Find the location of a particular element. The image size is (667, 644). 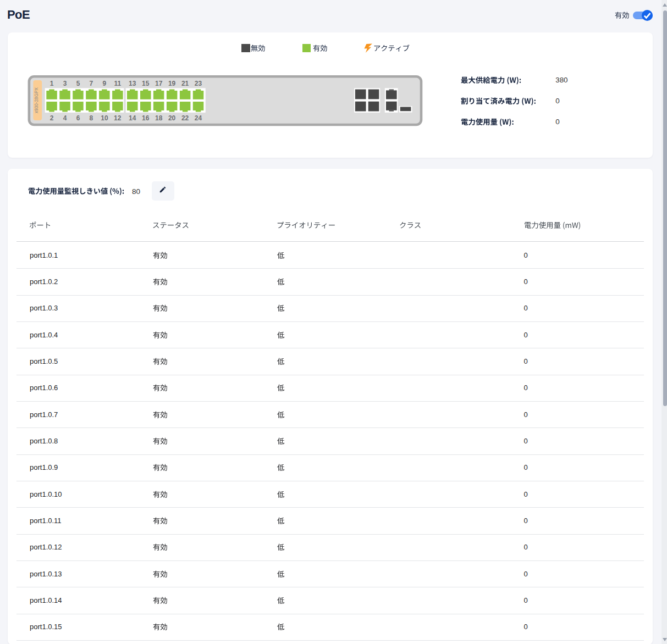

svg-text: 3 is located at coordinates (65, 84).